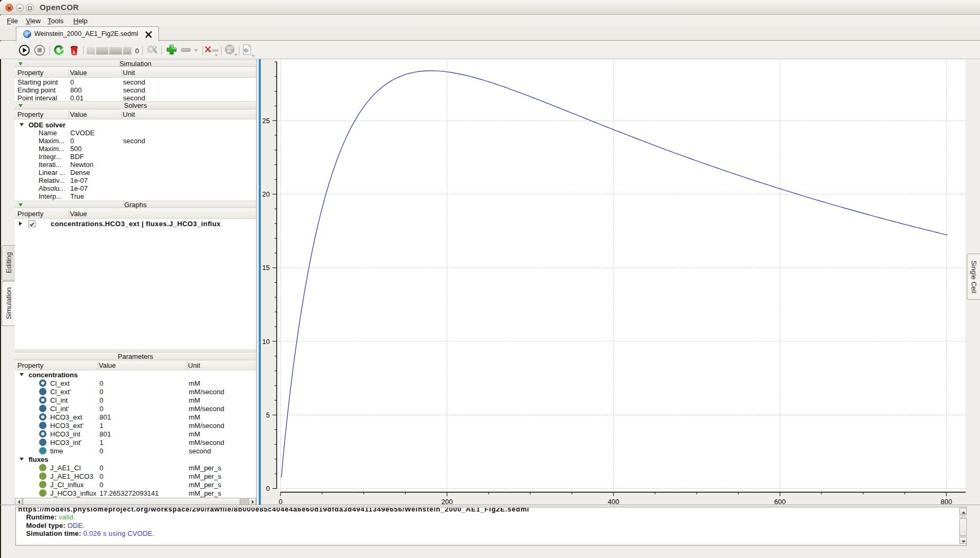 The height and width of the screenshot is (558, 980). What do you see at coordinates (266, 194) in the screenshot?
I see `svg-text: 20` at bounding box center [266, 194].